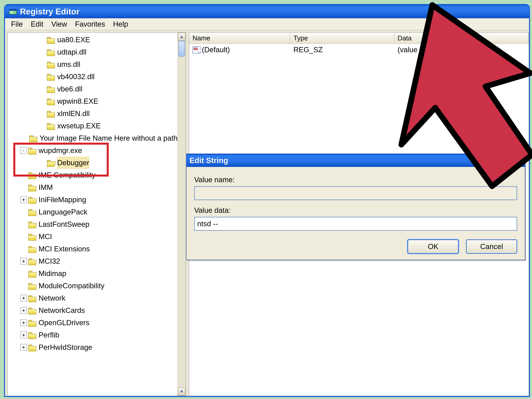 This screenshot has height=399, width=532. What do you see at coordinates (433, 247) in the screenshot?
I see `ok-button: OK` at bounding box center [433, 247].